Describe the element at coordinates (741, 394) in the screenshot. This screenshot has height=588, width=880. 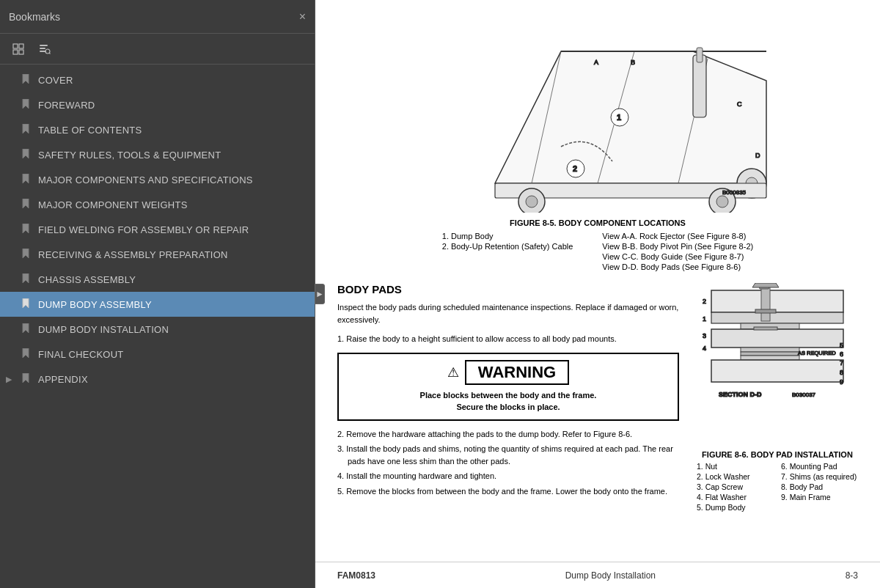
I see `svg-text: SECTION D-D` at that location.